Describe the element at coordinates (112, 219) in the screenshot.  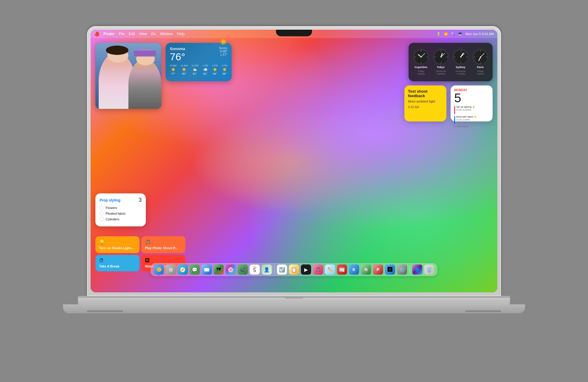
I see `reminder-label-2: Cylinders` at that location.